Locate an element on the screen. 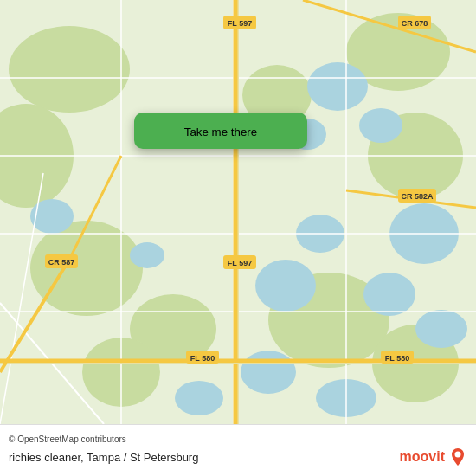 The image size is (476, 476). location-label: richies cleaner, Tampa / St Petersburg is located at coordinates (104, 457).